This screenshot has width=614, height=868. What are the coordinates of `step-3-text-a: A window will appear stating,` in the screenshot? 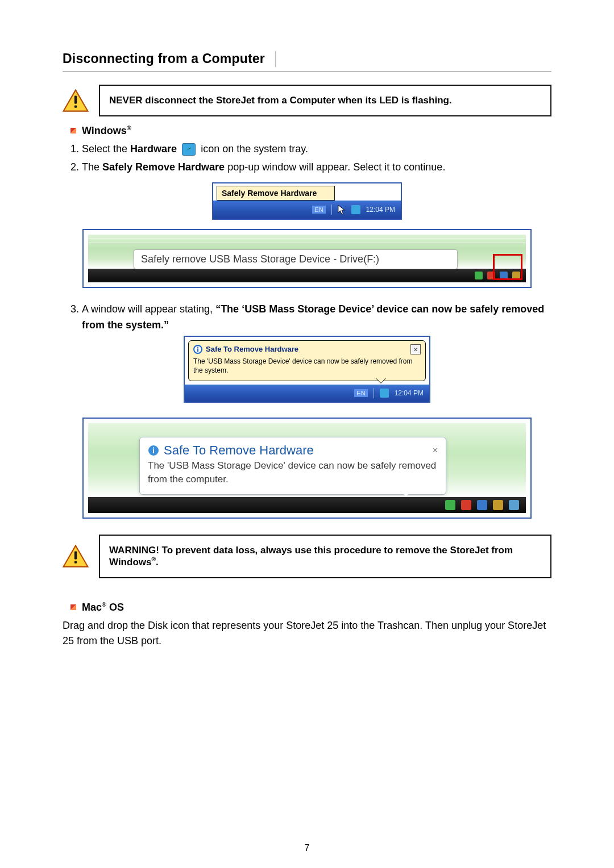 It's located at (149, 309).